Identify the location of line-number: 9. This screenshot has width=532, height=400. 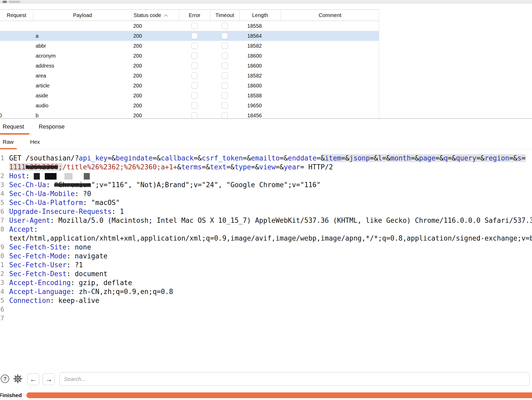
(2, 247).